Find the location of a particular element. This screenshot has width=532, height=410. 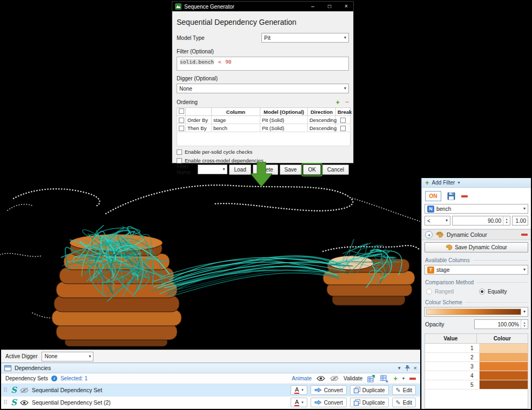

animate-link: Animate is located at coordinates (301, 379).